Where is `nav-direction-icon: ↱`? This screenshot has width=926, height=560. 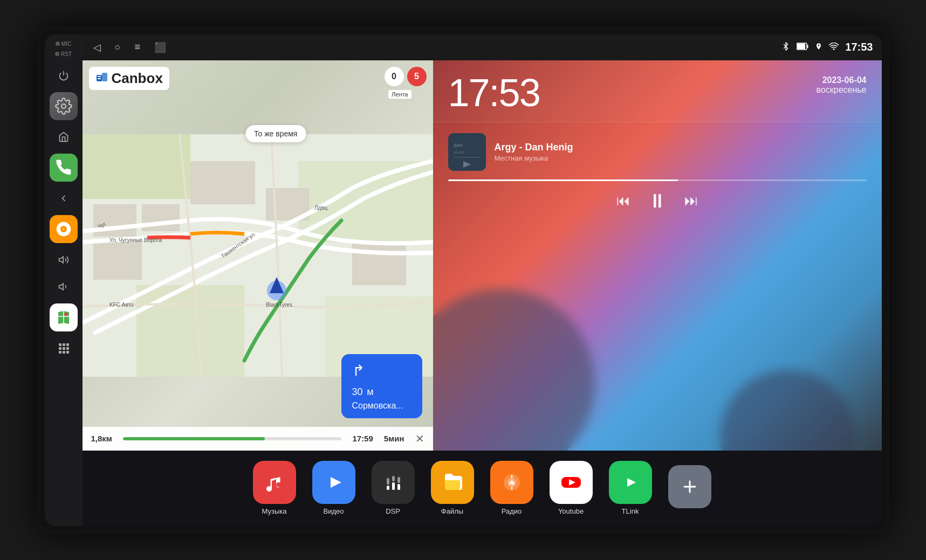
nav-direction-icon: ↱ is located at coordinates (382, 371).